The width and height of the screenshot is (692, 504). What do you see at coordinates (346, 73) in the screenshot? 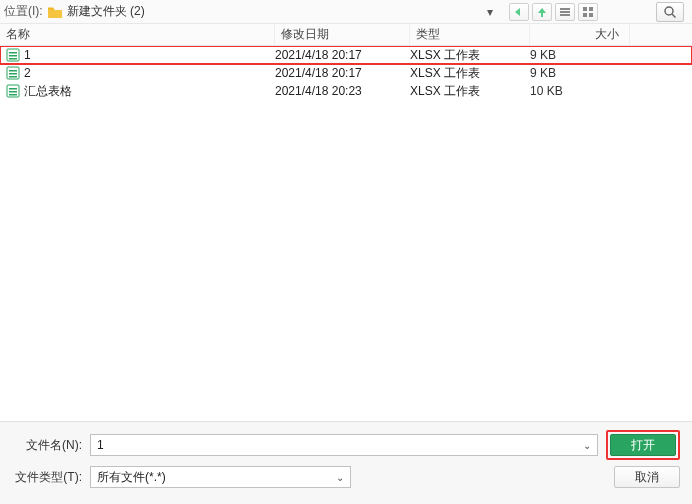
I see `file-row: 22021/4/18 20:17XLSX 工作表9 KB` at bounding box center [346, 73].